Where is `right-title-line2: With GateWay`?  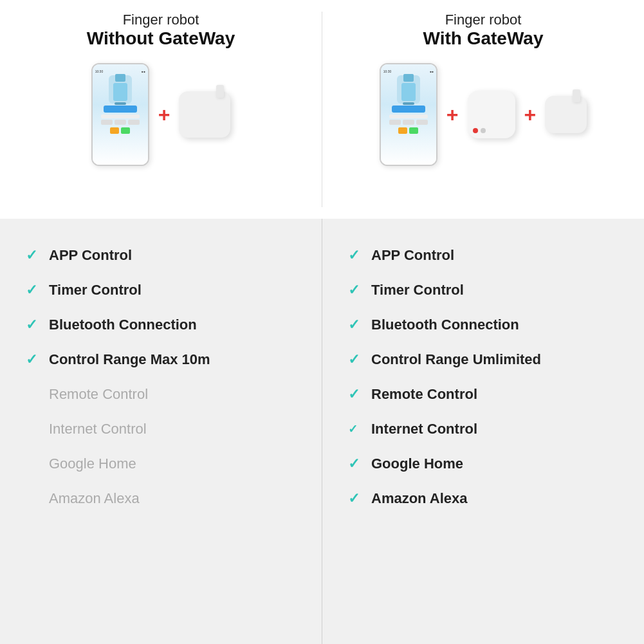 right-title-line2: With GateWay is located at coordinates (484, 39).